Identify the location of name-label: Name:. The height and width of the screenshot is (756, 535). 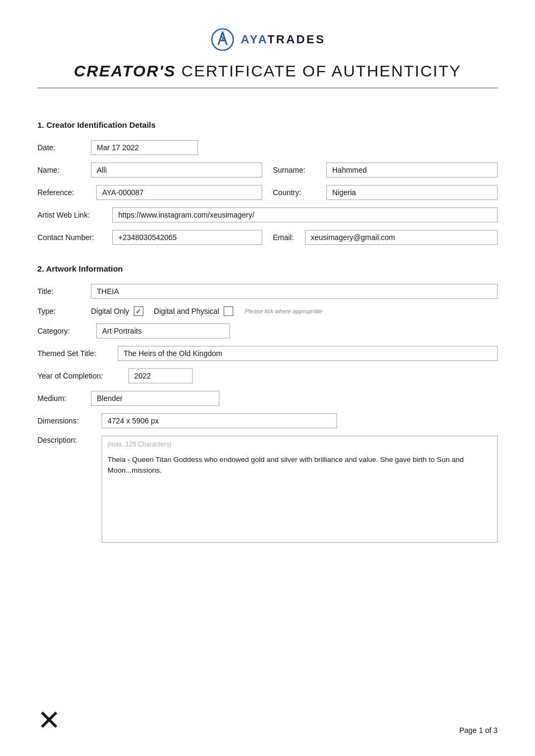
(62, 170).